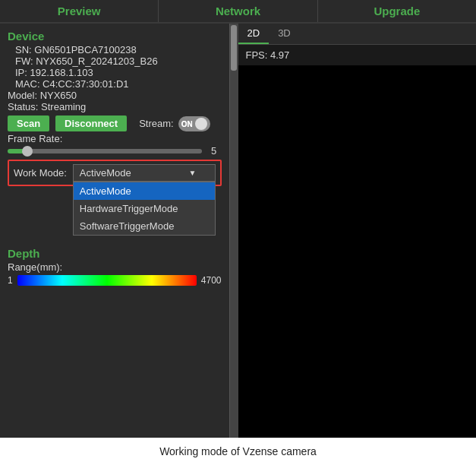 Image resolution: width=476 pixels, height=462 pixels. Describe the element at coordinates (115, 61) in the screenshot. I see `device-fw: FW: NYX650_R_20241203_B26` at that location.